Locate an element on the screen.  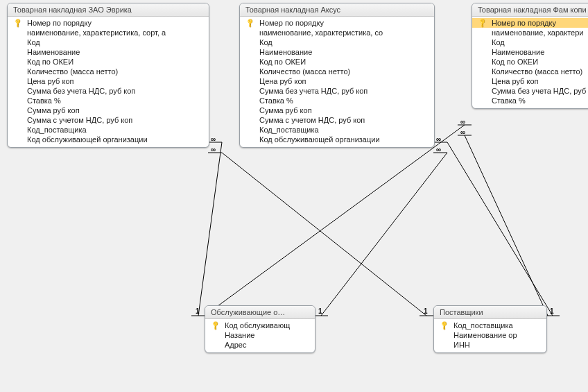
field-name: Сумма с учетом НДС, руб коп is located at coordinates (312, 120).